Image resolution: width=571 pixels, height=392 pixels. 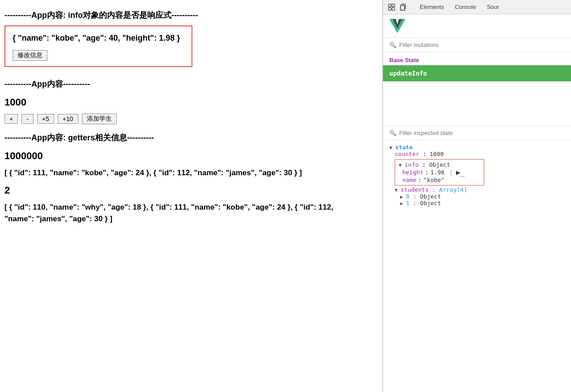 I want to click on name-key: name, so click(x=409, y=180).